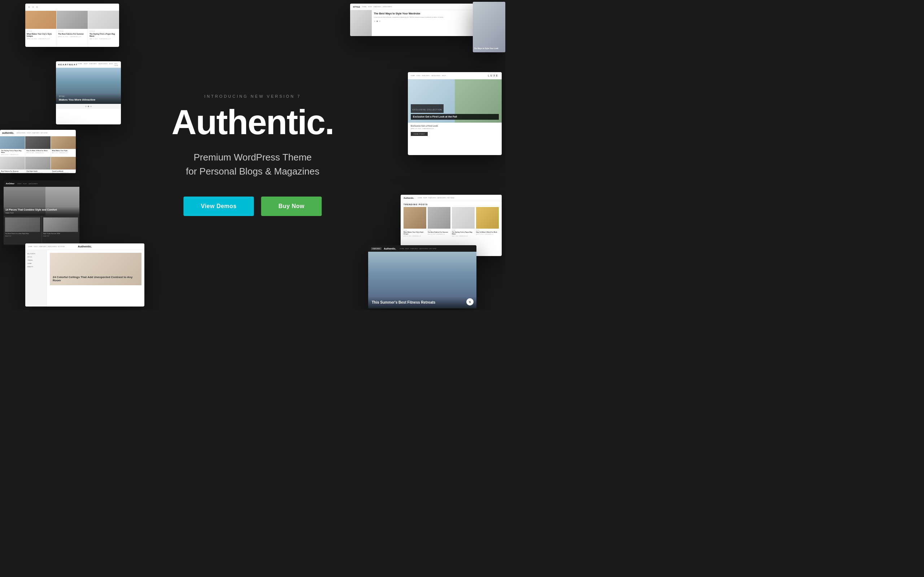  Describe the element at coordinates (41, 184) in the screenshot. I see `another-nav: AnOther FIRST POST CATEGORIES` at that location.